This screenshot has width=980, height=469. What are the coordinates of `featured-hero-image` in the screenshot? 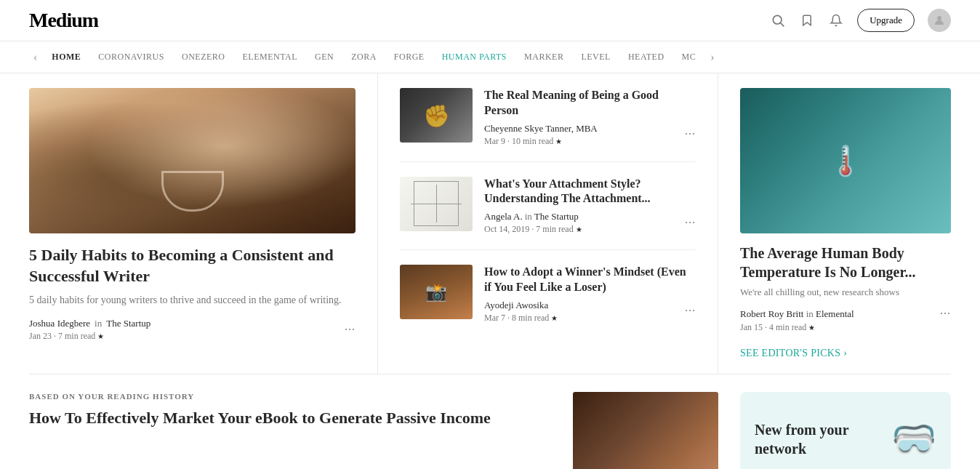 It's located at (192, 161).